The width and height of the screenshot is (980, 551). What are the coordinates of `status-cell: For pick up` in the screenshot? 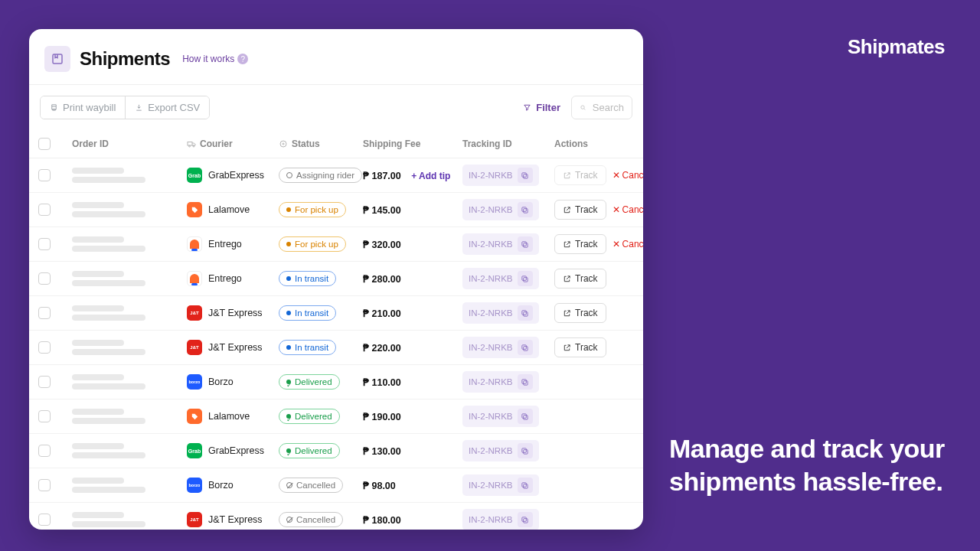 It's located at (321, 210).